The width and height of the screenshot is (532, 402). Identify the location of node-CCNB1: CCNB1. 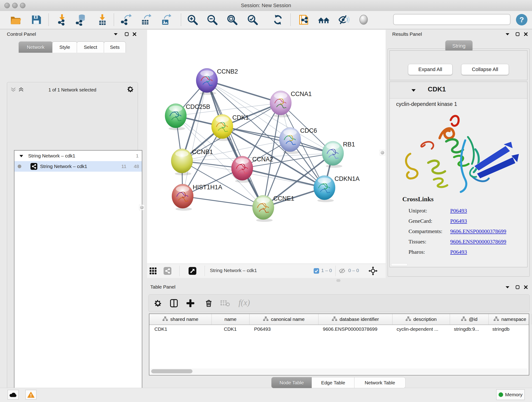
(192, 162).